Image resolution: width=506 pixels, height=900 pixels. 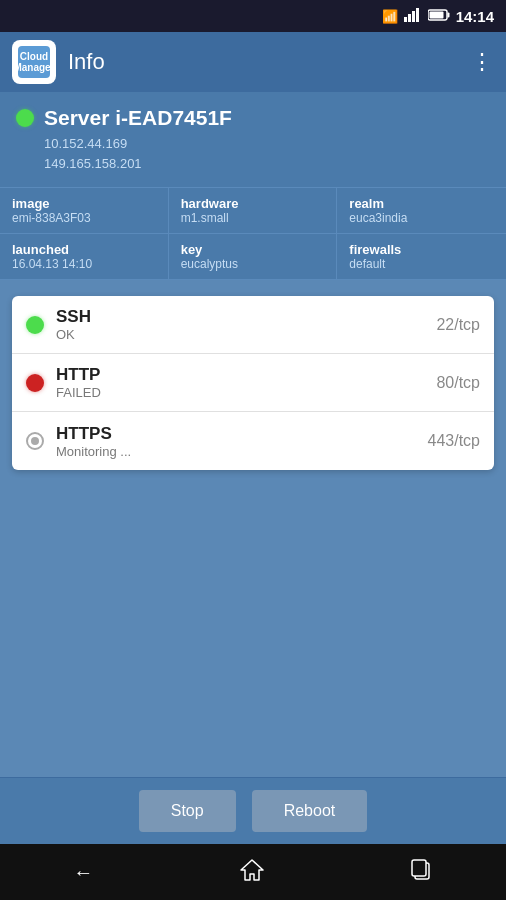 What do you see at coordinates (253, 62) in the screenshot?
I see `app-bar: Cloud Manager Info ⋮` at bounding box center [253, 62].